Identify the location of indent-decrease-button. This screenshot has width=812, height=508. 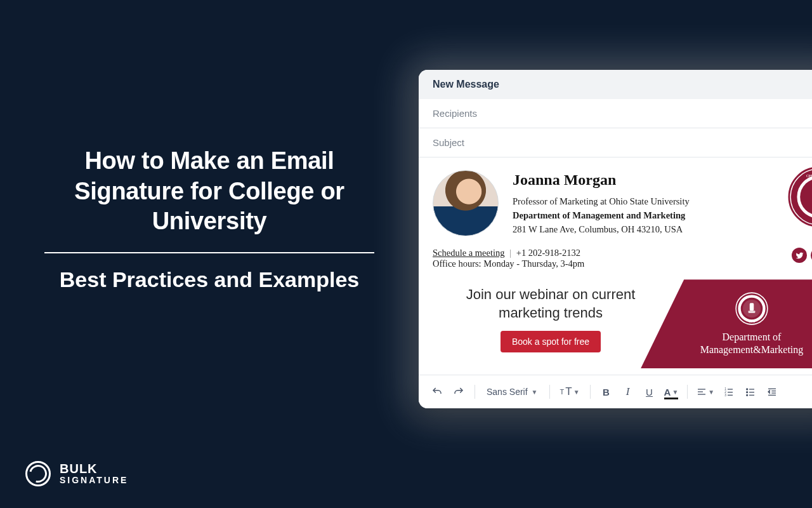
(772, 392).